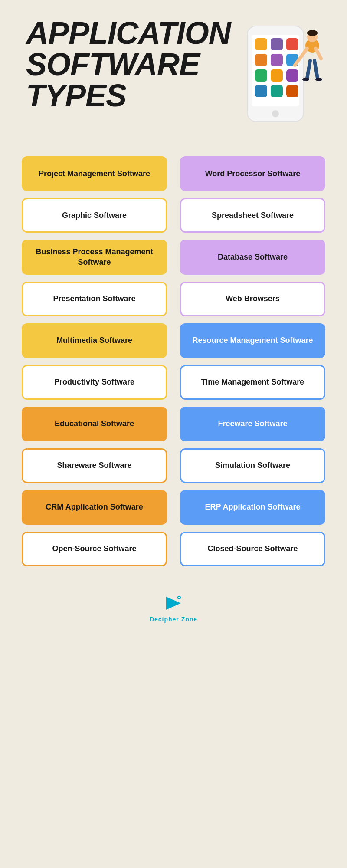 The width and height of the screenshot is (347, 868). I want to click on card-productivity: Productivity Software, so click(95, 382).